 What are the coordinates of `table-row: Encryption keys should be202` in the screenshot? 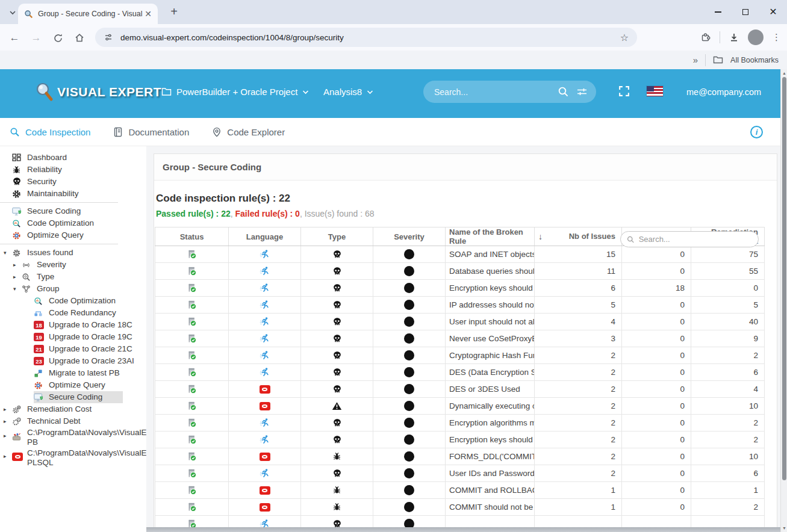 It's located at (460, 440).